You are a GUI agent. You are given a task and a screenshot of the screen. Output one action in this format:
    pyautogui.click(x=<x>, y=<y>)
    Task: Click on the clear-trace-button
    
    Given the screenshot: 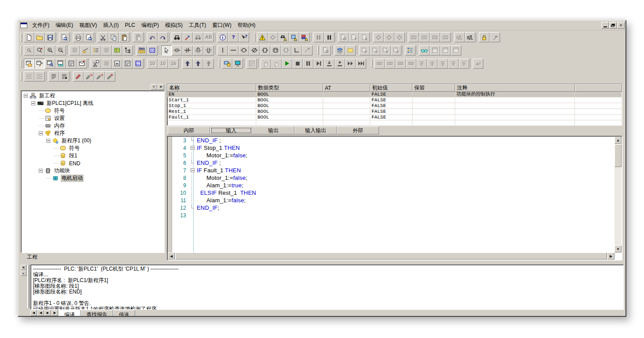 What is the action you would take?
    pyautogui.click(x=364, y=37)
    